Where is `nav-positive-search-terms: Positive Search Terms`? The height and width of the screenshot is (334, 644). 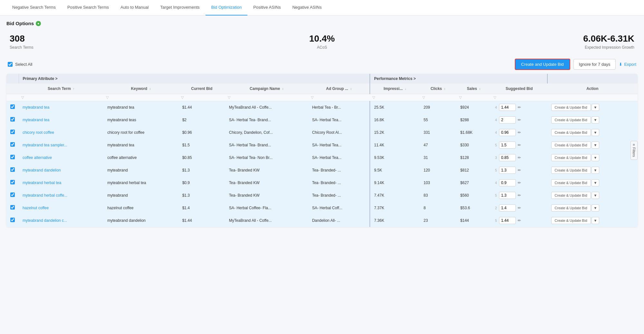
nav-positive-search-terms: Positive Search Terms is located at coordinates (88, 8).